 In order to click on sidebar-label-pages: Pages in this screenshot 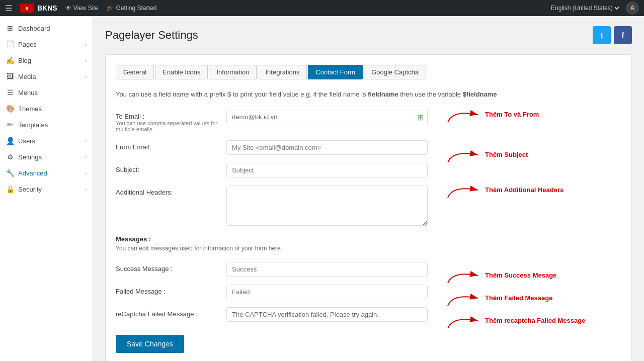, I will do `click(27, 44)`.